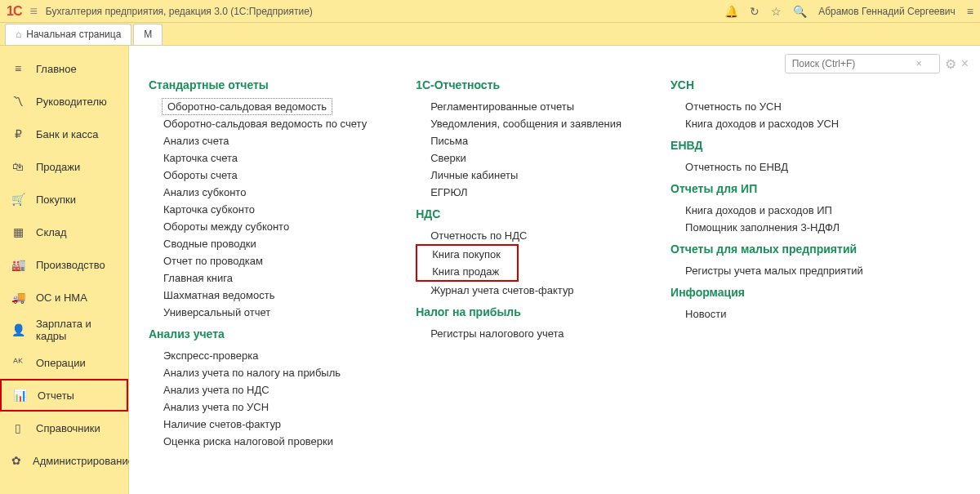 Image resolution: width=980 pixels, height=494 pixels. I want to click on link-usn-reporting: Отчетность по УСН, so click(767, 106).